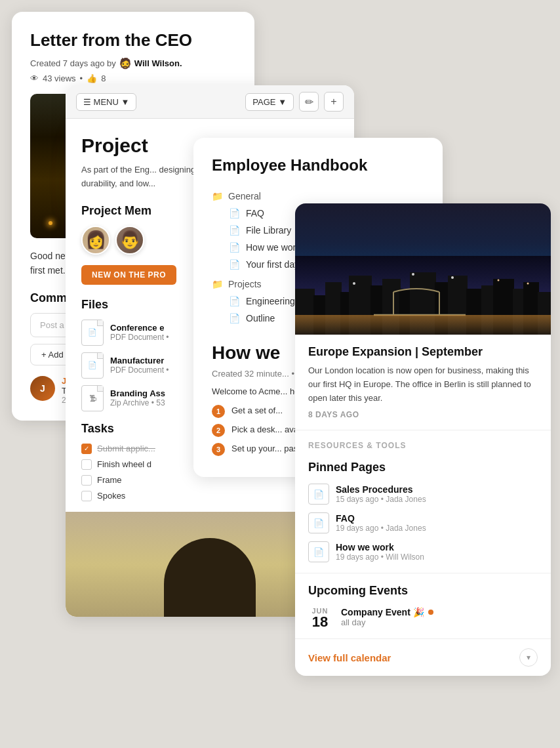 Image resolution: width=560 pixels, height=748 pixels. I want to click on avatar: J, so click(43, 388).